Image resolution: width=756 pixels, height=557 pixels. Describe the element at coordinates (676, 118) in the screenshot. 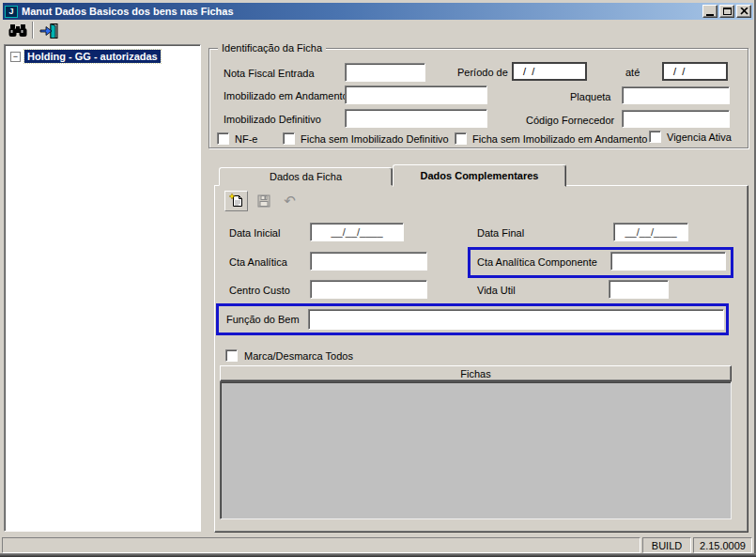

I see `cod-fornecedor-input` at that location.